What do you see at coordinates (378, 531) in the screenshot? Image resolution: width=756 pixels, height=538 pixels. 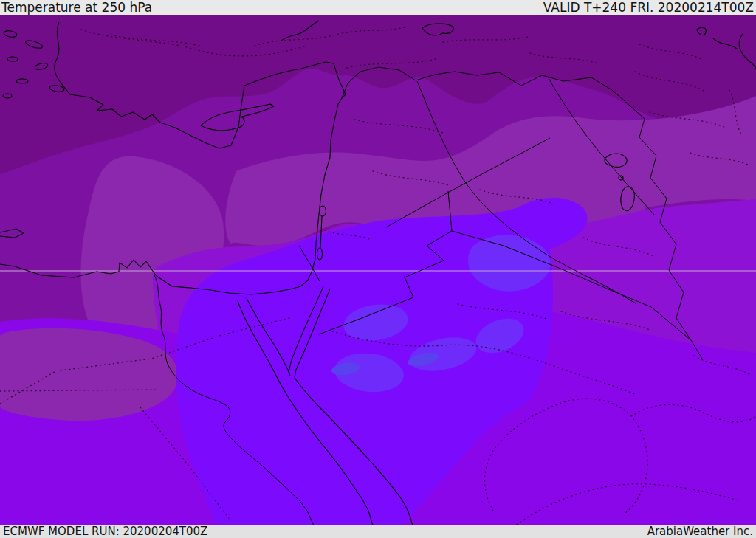 I see `footer-bar: ECMWF MODEL RUN: 20200204T00Z ArabiaWeat…` at bounding box center [378, 531].